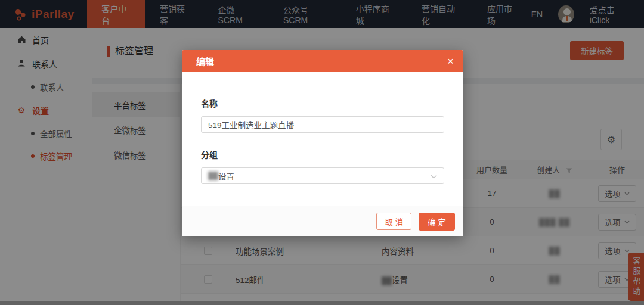  Describe the element at coordinates (434, 176) in the screenshot. I see `chevron-down-icon` at that location.